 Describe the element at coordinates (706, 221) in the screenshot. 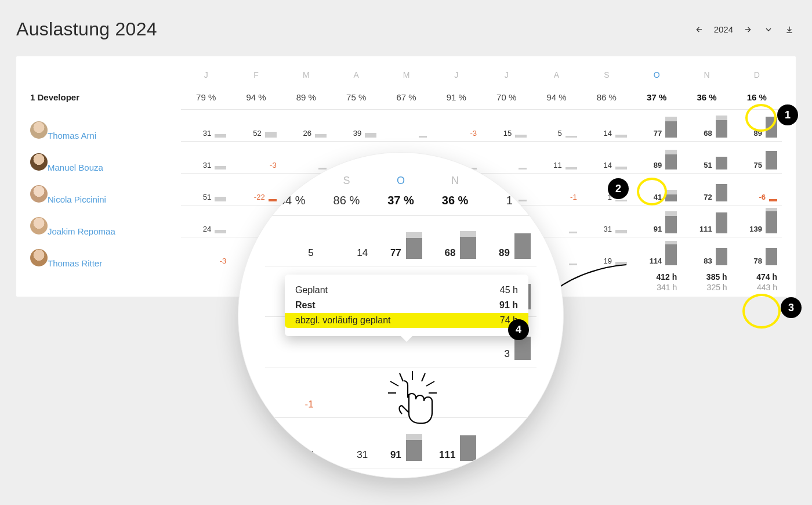

I see `util-cell: 111` at that location.